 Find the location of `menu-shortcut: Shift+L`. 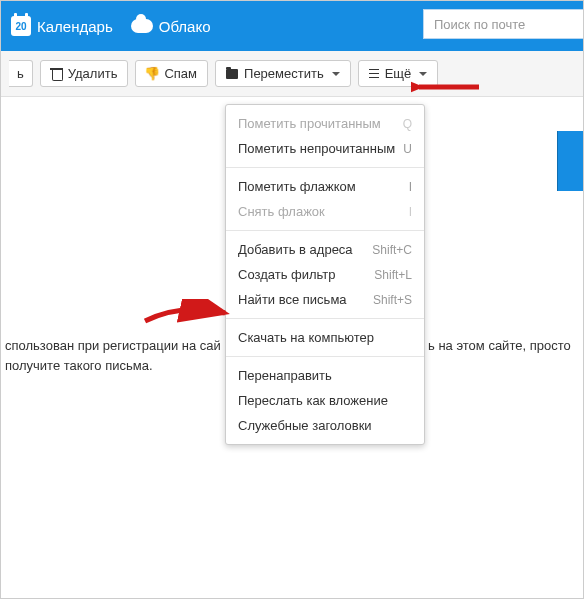

menu-shortcut: Shift+L is located at coordinates (393, 275).